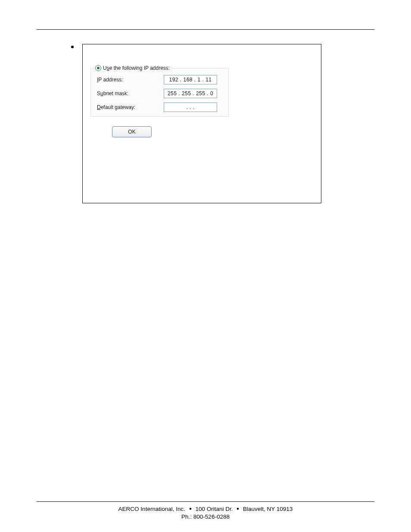 This screenshot has height=532, width=411. What do you see at coordinates (116, 93) in the screenshot?
I see `label-seg: bnet mask:` at bounding box center [116, 93].